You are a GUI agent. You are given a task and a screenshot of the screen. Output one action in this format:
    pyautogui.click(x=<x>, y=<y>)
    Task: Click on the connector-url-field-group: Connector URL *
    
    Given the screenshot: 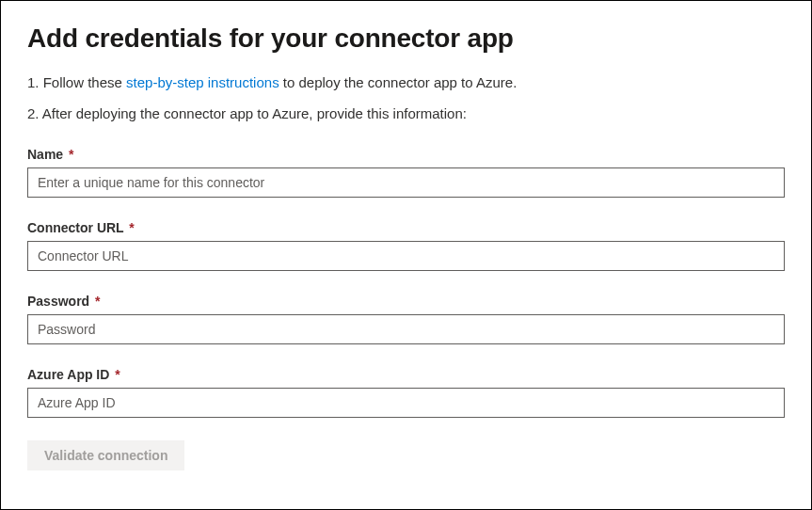 What is the action you would take?
    pyautogui.click(x=406, y=246)
    